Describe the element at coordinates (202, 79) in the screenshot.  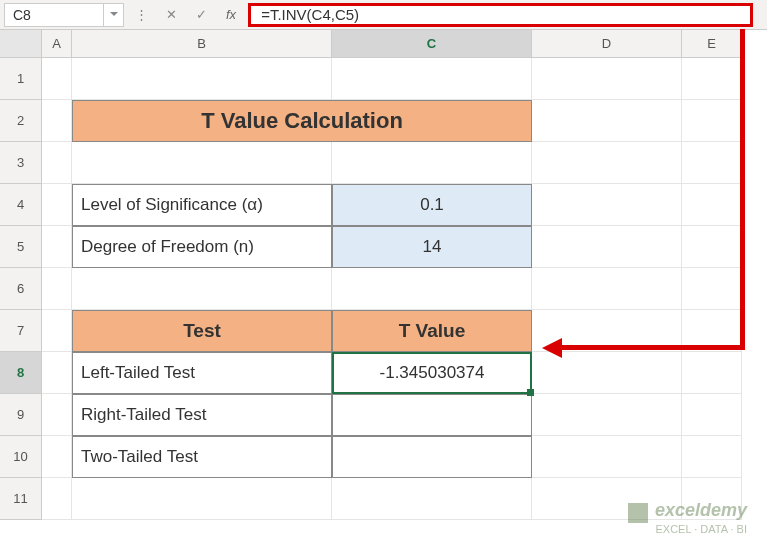
I see `cell-B1` at that location.